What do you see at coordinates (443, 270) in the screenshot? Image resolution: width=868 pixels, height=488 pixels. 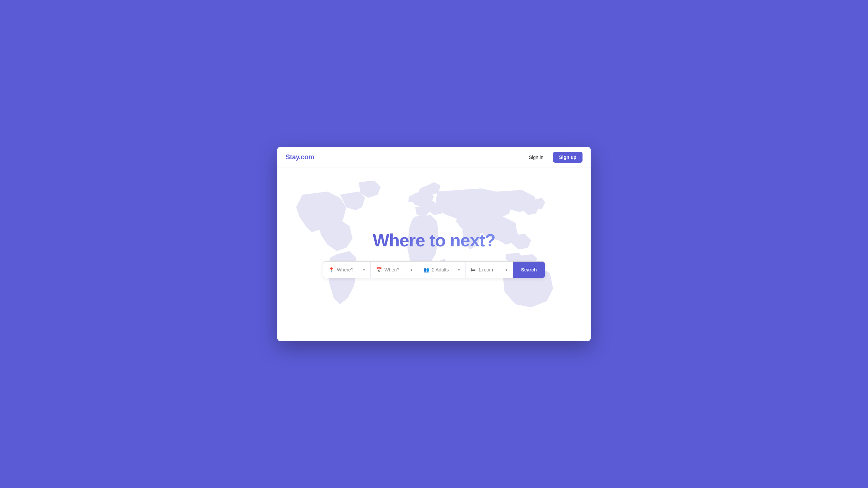 I see `adults-label: 2 Adults` at bounding box center [443, 270].